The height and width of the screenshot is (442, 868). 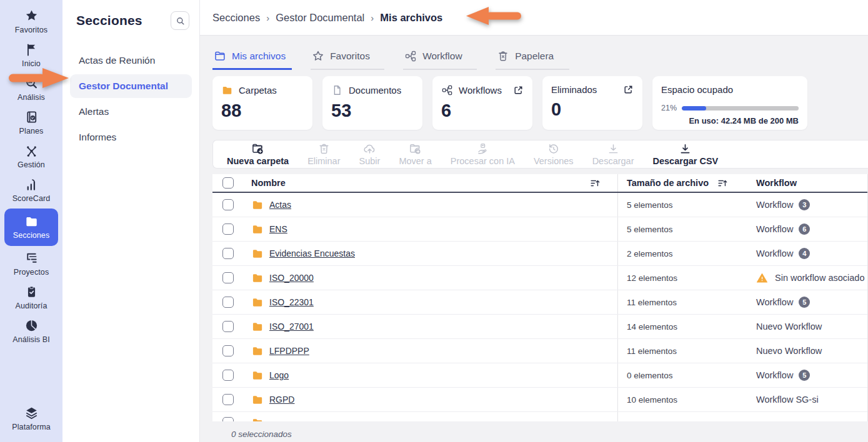 I want to click on history-icon, so click(x=554, y=149).